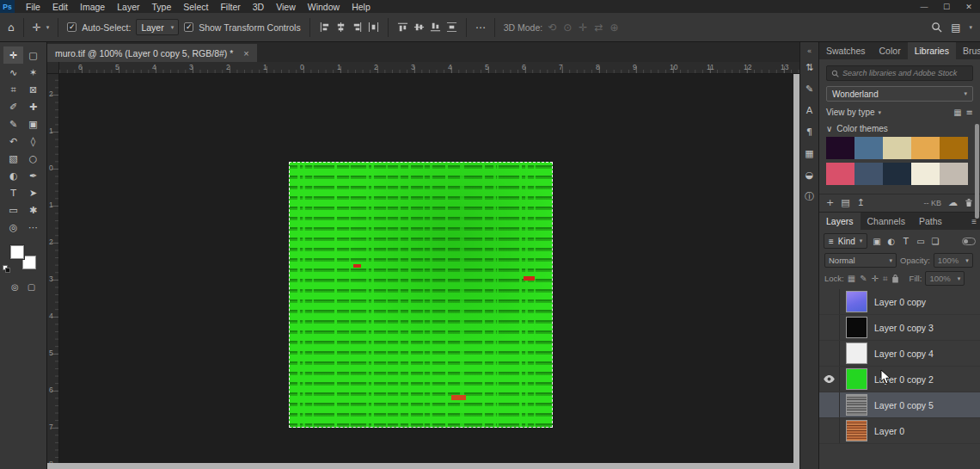 The height and width of the screenshot is (469, 980). Describe the element at coordinates (14, 158) in the screenshot. I see `gradient-tool: ▧` at that location.